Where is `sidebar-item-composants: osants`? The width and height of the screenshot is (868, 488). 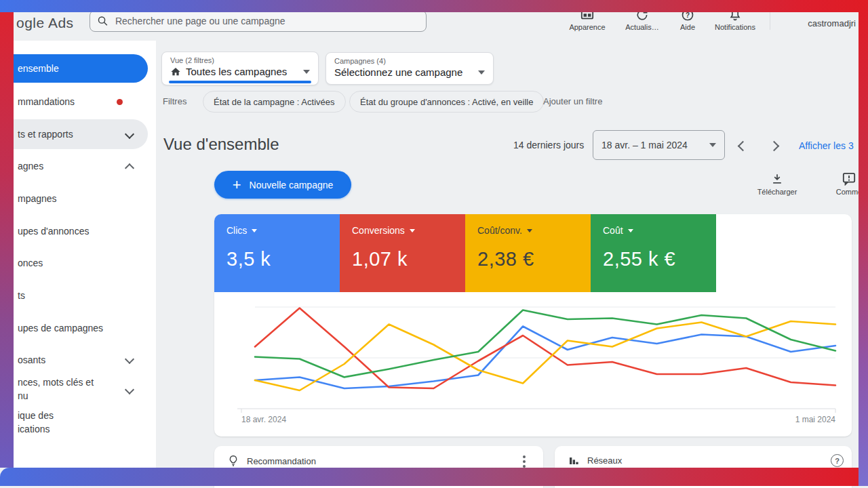
sidebar-item-composants: osants is located at coordinates (81, 360).